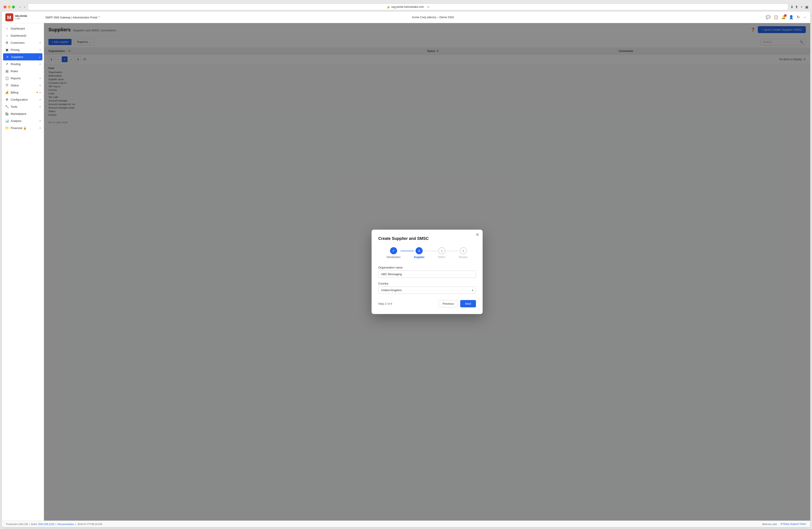 The height and width of the screenshot is (529, 812). Describe the element at coordinates (21, 18) in the screenshot. I see `logo-sub: LABS` at that location.